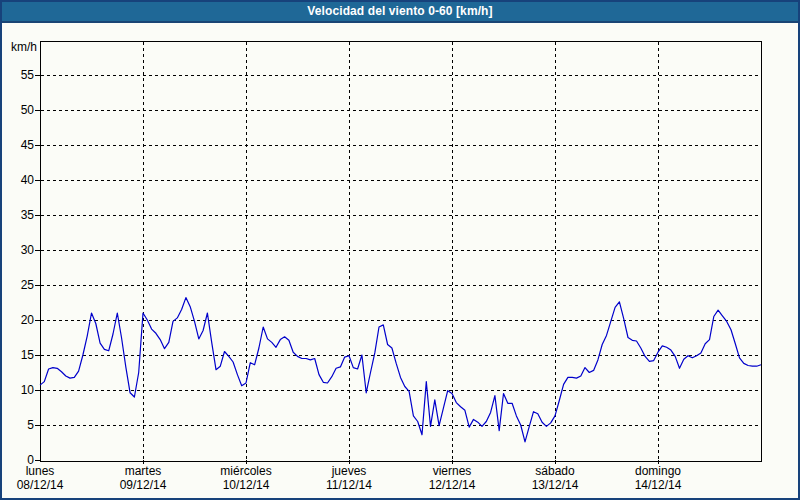 This screenshot has width=800, height=500. I want to click on x-axis-day-label: viernes12/12/14, so click(452, 478).